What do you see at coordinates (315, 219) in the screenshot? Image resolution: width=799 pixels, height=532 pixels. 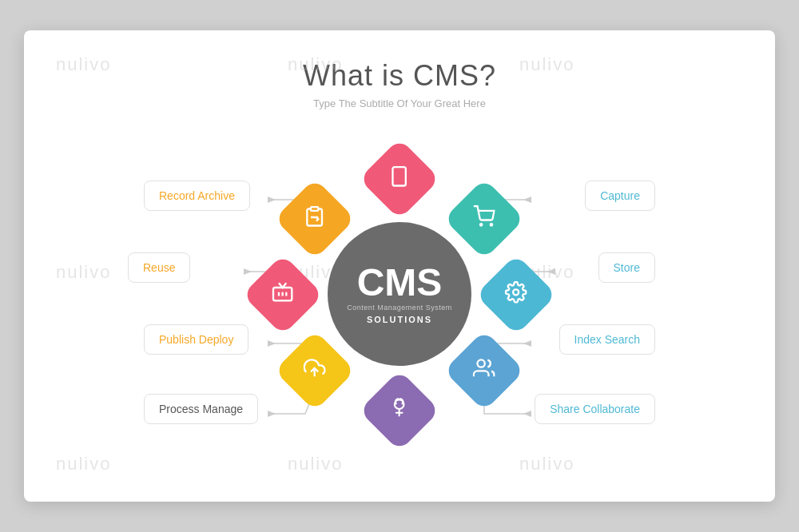 I see `petal-clipboard` at bounding box center [315, 219].